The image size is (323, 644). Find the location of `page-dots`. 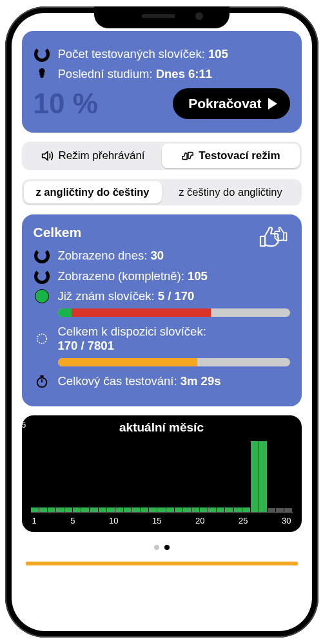

page-dots is located at coordinates (162, 547).